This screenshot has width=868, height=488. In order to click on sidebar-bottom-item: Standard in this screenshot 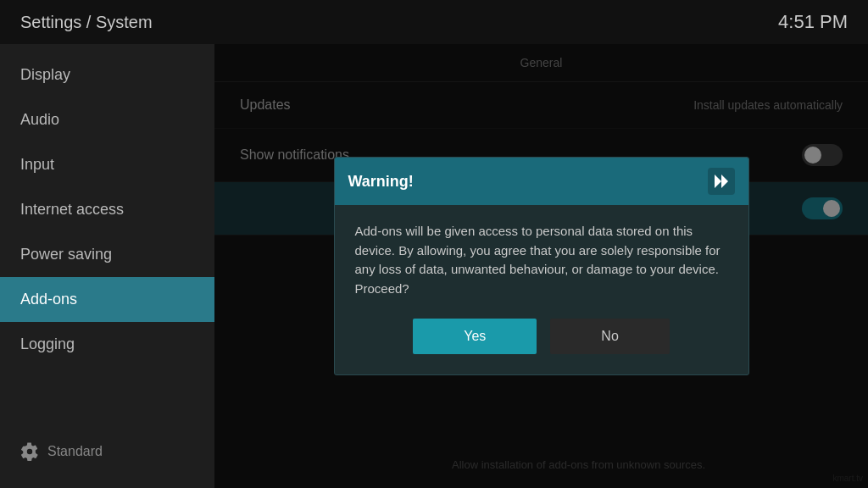, I will do `click(107, 452)`.